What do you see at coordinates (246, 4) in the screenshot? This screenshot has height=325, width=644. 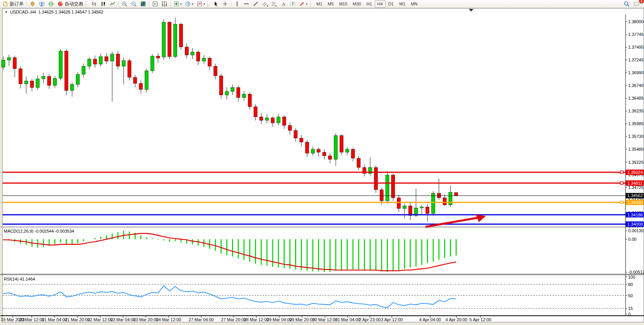 I see `horizontal-line-icon` at bounding box center [246, 4].